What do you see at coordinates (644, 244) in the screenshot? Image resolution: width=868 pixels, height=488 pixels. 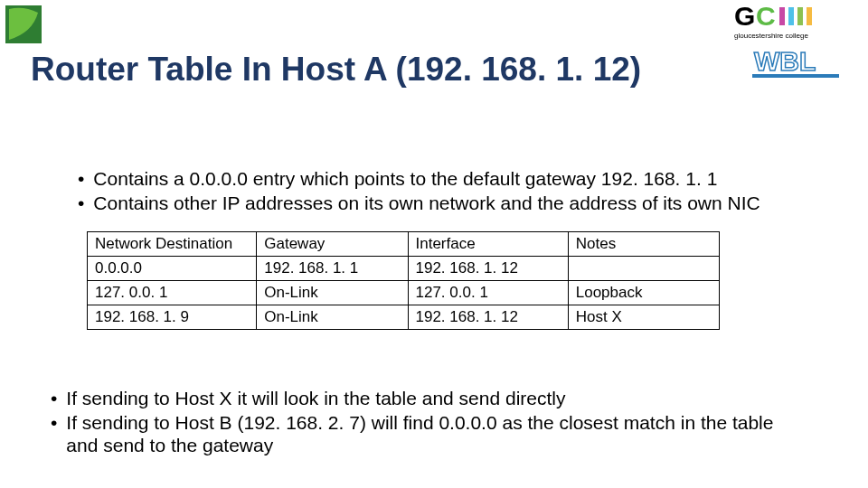 I see `col-notes: Notes` at bounding box center [644, 244].